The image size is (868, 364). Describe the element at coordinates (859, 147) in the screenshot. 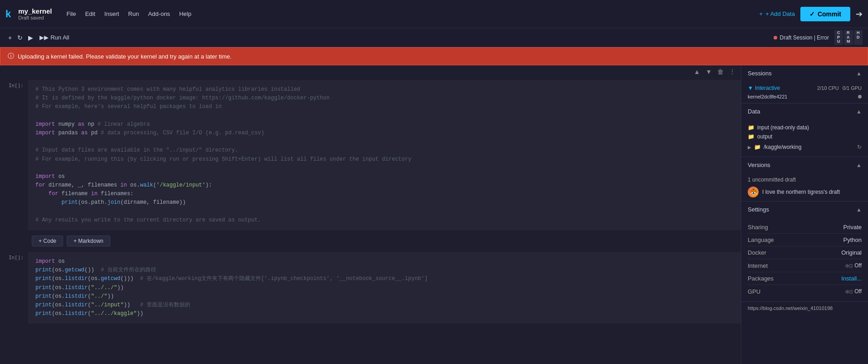

I see `refresh-icon: ↻` at that location.